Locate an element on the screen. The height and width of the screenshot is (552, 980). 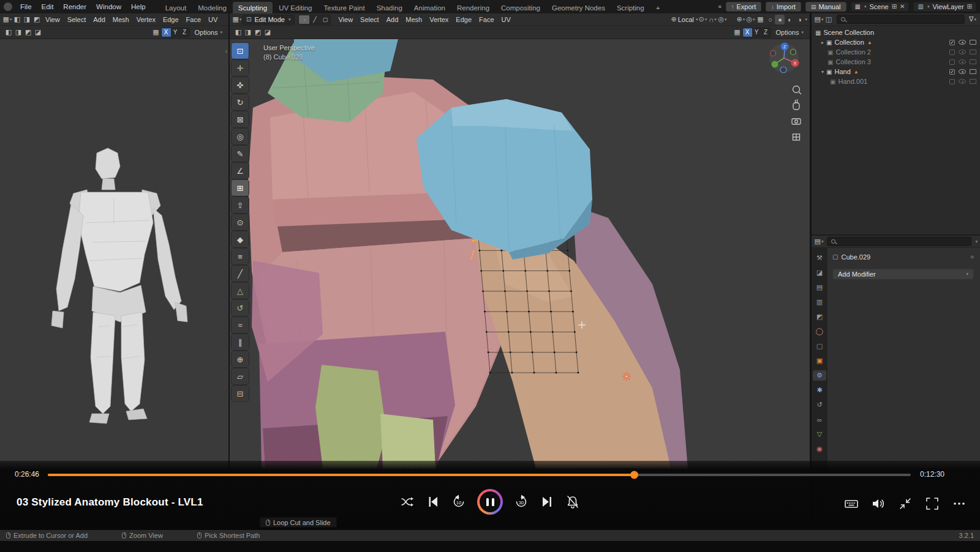
menu-uv: UV is located at coordinates (213, 20).